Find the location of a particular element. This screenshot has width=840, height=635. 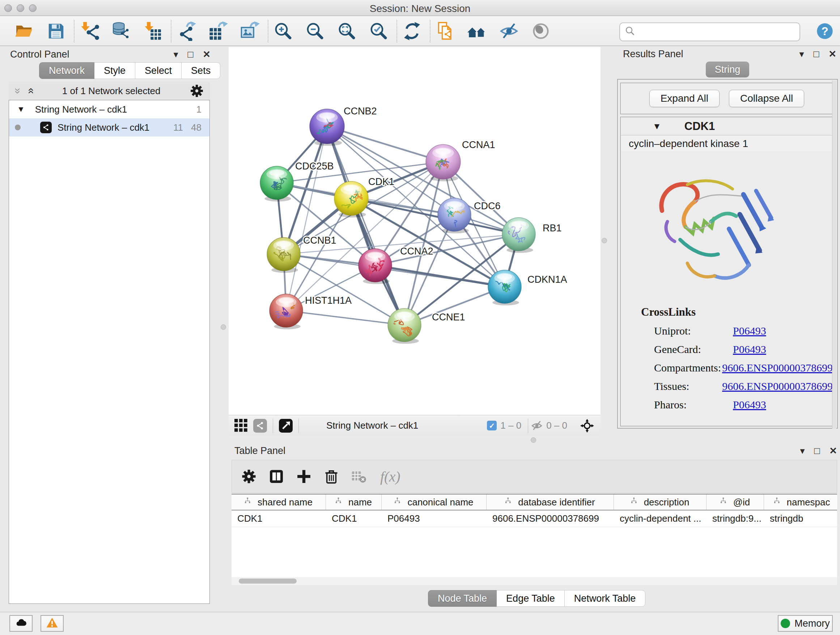

zoom-in-button is located at coordinates (283, 31).